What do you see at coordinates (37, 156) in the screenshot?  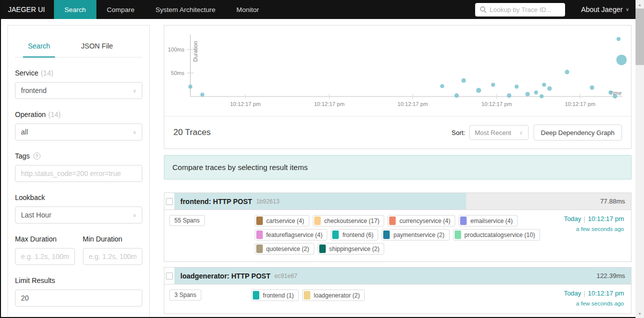 I see `help-icon: ?` at bounding box center [37, 156].